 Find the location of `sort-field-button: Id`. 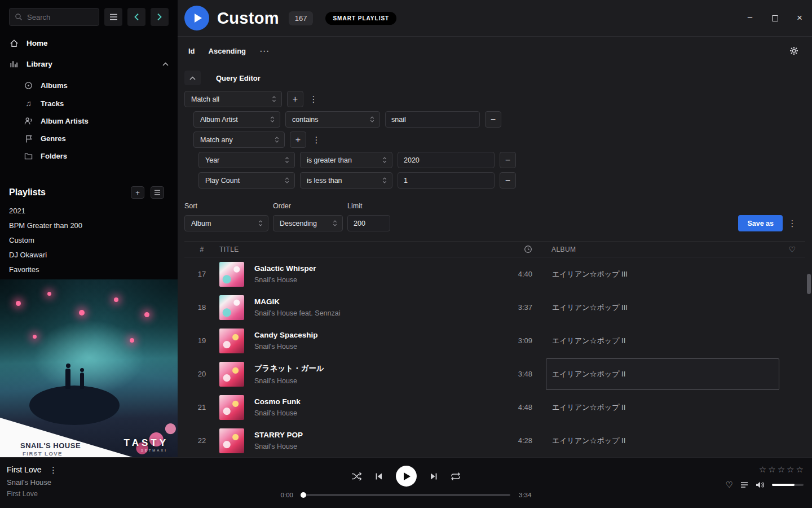

sort-field-button: Id is located at coordinates (192, 51).